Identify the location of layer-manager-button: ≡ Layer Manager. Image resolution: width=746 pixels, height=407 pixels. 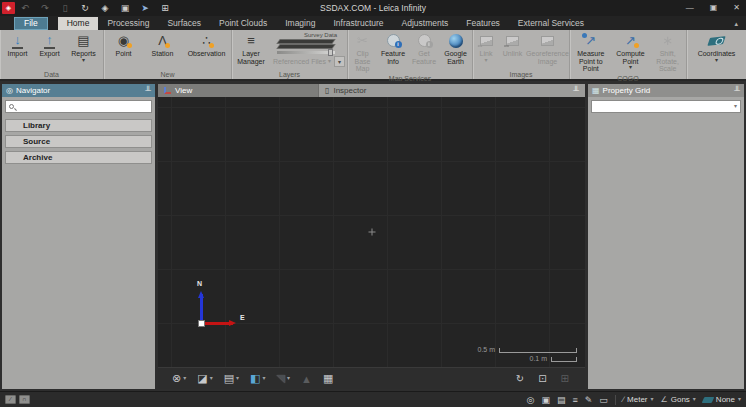
(251, 50).